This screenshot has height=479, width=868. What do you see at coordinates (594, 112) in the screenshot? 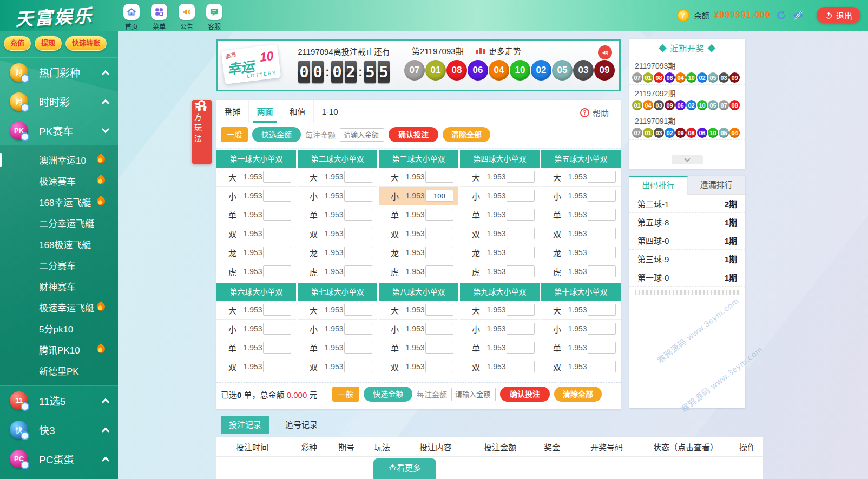
I see `help-link: ? 帮助` at bounding box center [594, 112].